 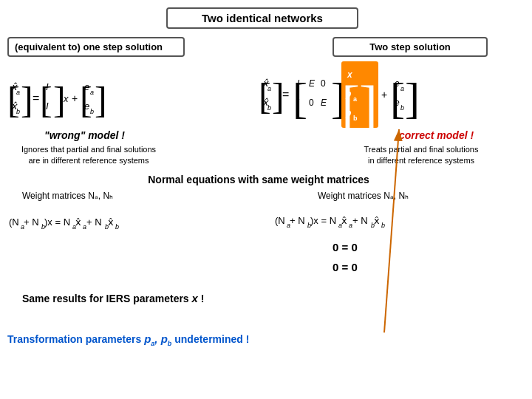 What do you see at coordinates (113, 299) in the screenshot?
I see `same-results-label: Same results for IERS parameters x !` at bounding box center [113, 299].